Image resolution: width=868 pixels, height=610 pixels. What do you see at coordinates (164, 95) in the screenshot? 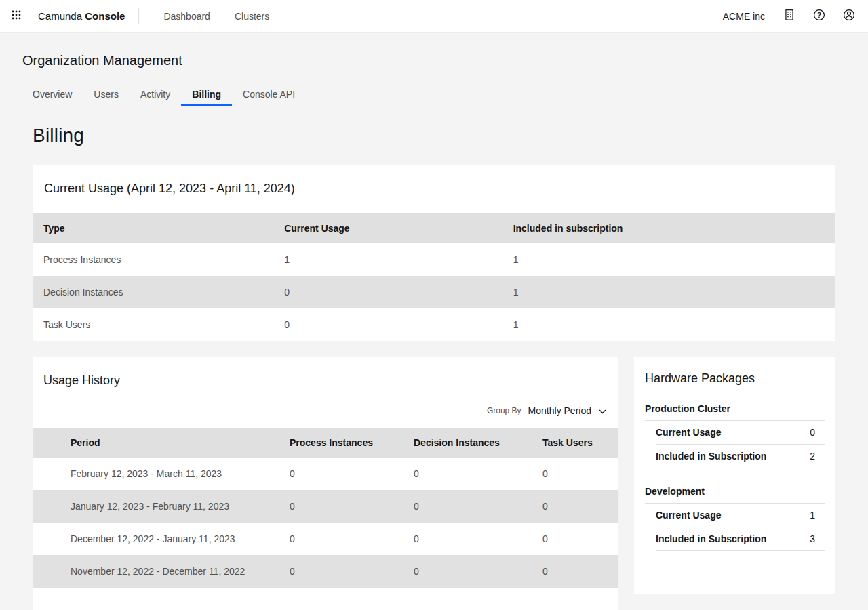
I see `tab-bar: Overview Users Activity Billing Console …` at bounding box center [164, 95].